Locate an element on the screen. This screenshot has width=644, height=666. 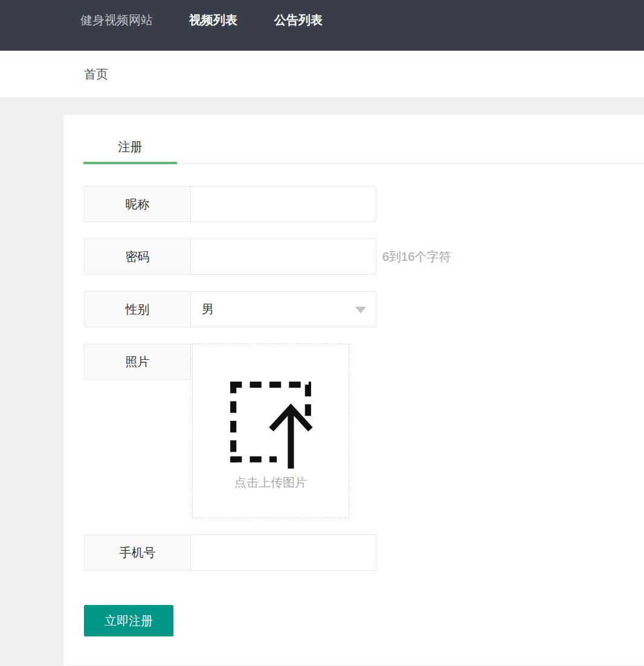
nav-item-notice-list: 公告列表 is located at coordinates (298, 21).